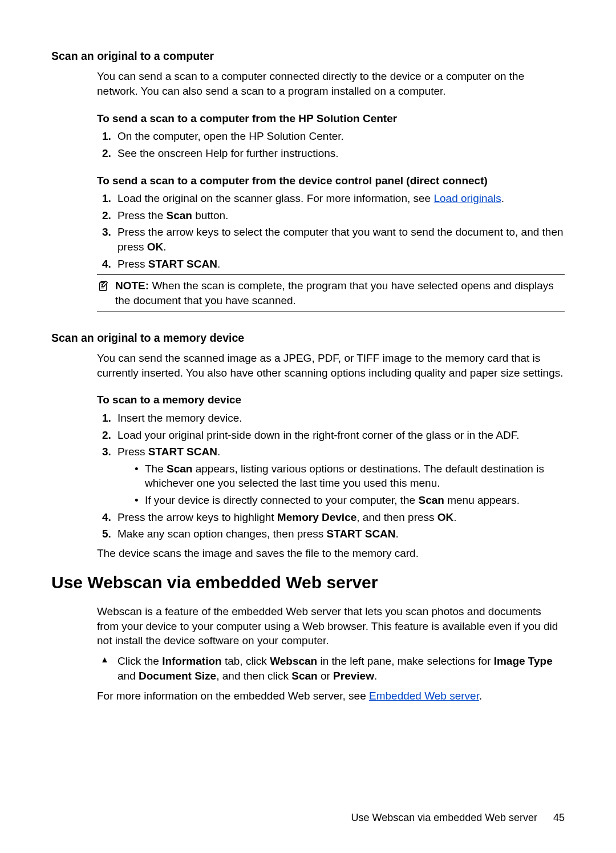  What do you see at coordinates (222, 534) in the screenshot?
I see `text: Make any scan option changes, then press` at bounding box center [222, 534].